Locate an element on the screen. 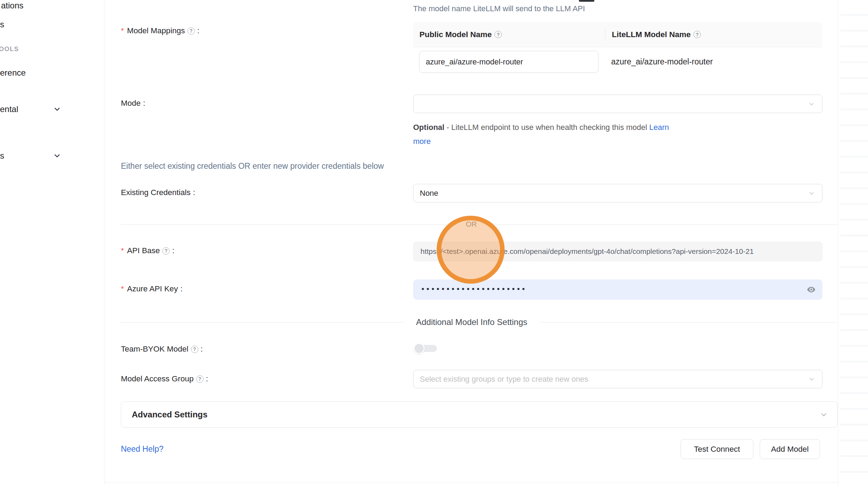 This screenshot has height=485, width=868. learn-more-link: more is located at coordinates (422, 141).